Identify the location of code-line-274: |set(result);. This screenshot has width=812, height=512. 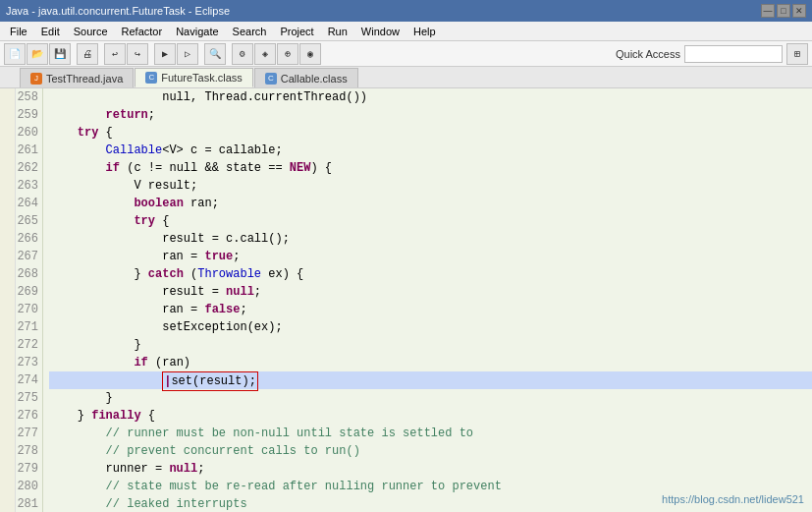
(430, 380).